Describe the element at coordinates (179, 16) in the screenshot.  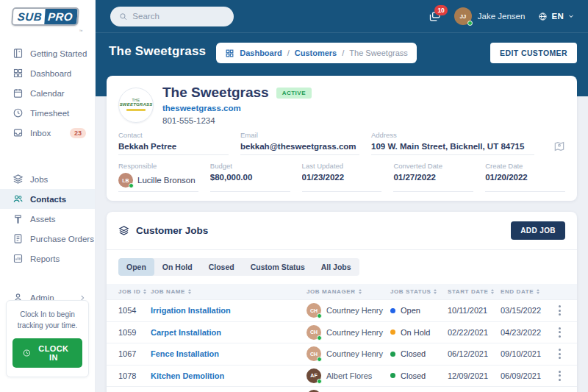
I see `search-input` at that location.